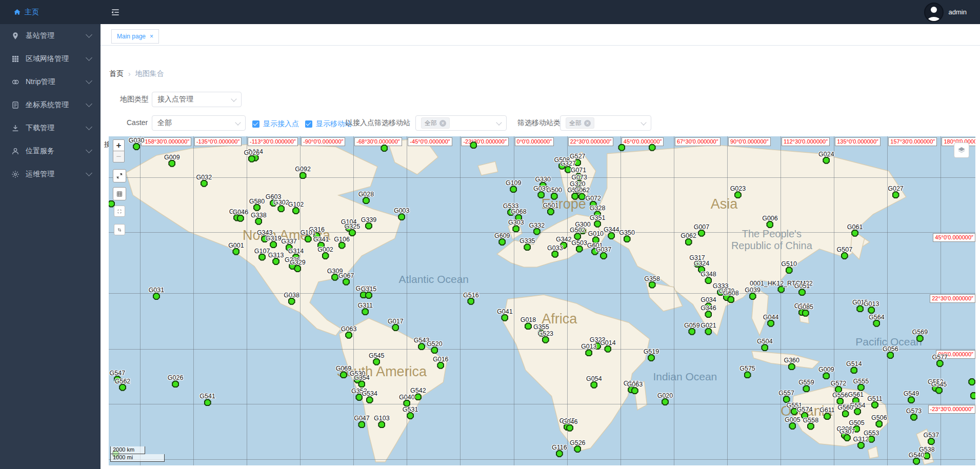 The width and height of the screenshot is (980, 469). Describe the element at coordinates (635, 391) in the screenshot. I see `station-marker: G063` at that location.